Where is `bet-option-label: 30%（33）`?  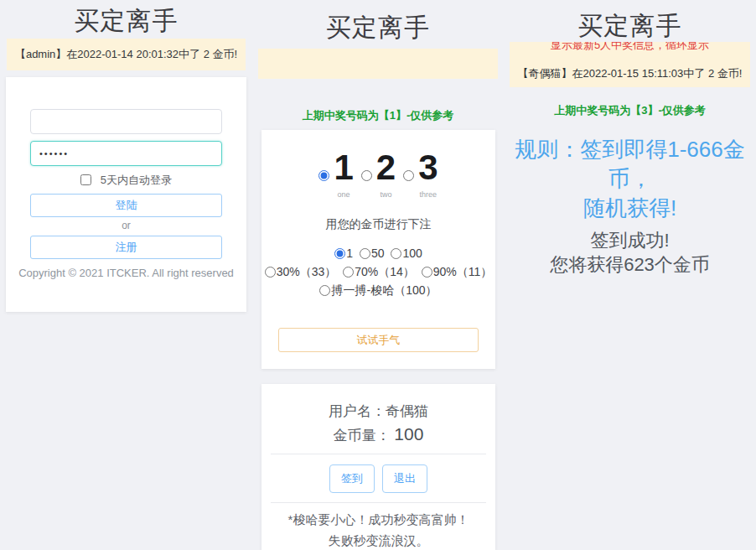
bet-option-label: 30%（33） is located at coordinates (307, 272).